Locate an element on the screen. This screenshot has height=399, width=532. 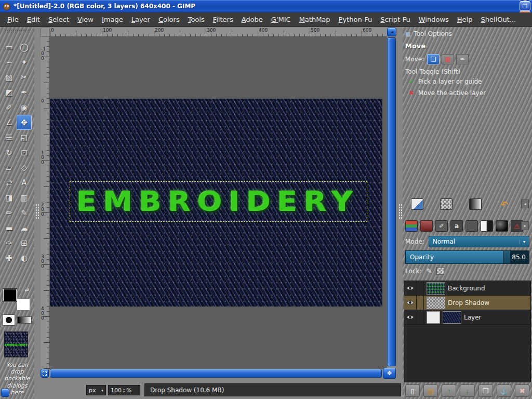
dock-scroll-left: ◂ is located at coordinates (525, 204).